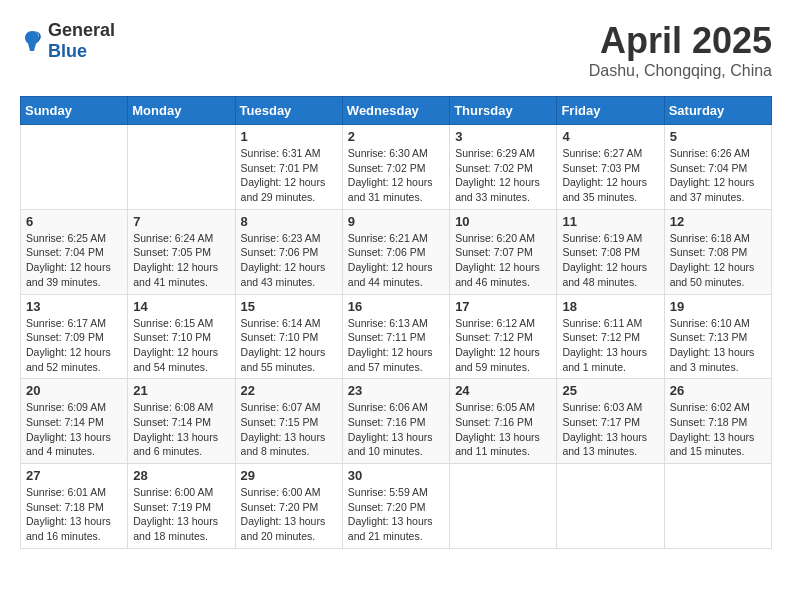  Describe the element at coordinates (181, 260) in the screenshot. I see `day-info: Sunrise: 6:24 AMSunset: 7:05 PMDaylight:…` at that location.